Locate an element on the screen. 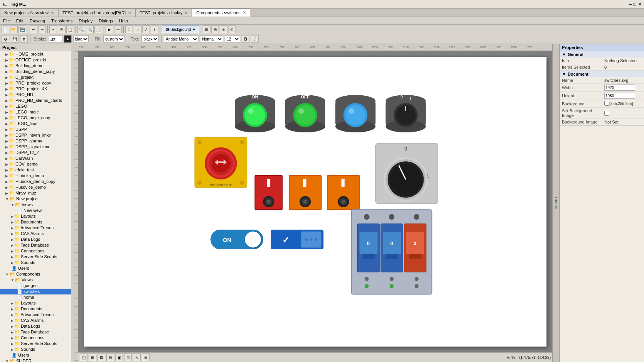 Image resolution: width=644 pixels, height=362 pixels. rect-btn: □ is located at coordinates (129, 29).